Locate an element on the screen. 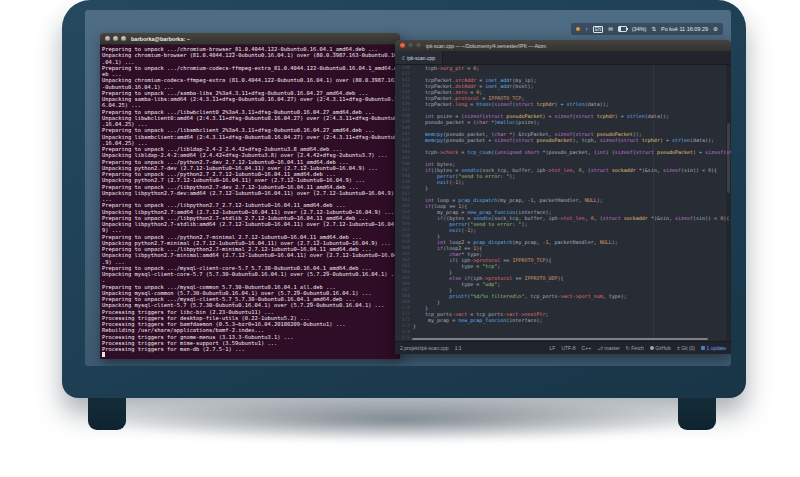 This screenshot has width=800, height=477. git-diff-icon: ± is located at coordinates (678, 348).